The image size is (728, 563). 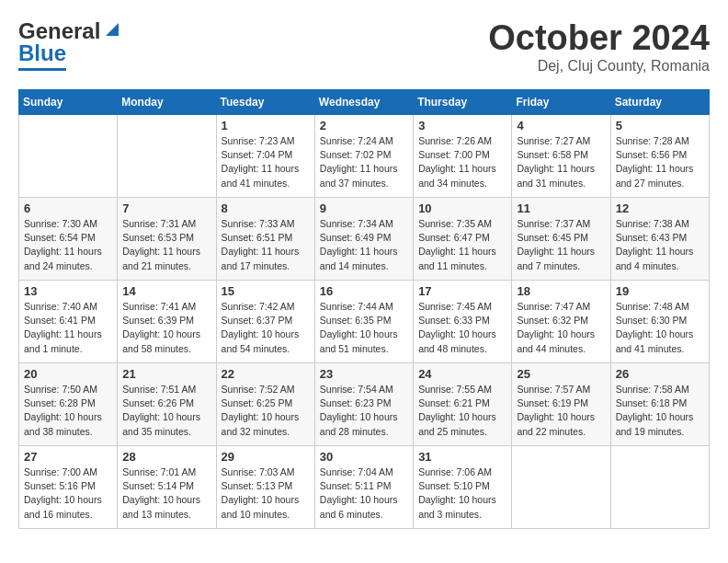 I want to click on day-info: Sunrise: 7:35 AM Sunset: 6:47 PM Dayligh…, so click(x=462, y=245).